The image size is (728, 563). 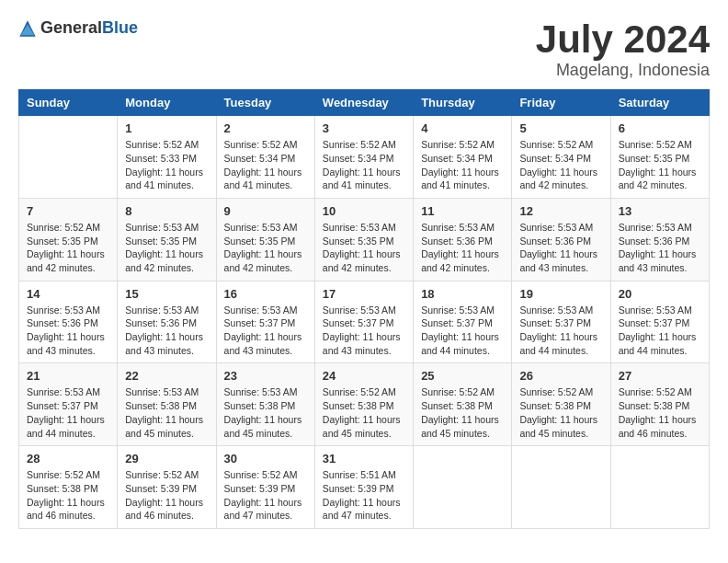 What do you see at coordinates (68, 239) in the screenshot?
I see `day-cell: 7Sunrise: 5:52 AM Sunset: 5:35 PM Daylig…` at bounding box center [68, 239].